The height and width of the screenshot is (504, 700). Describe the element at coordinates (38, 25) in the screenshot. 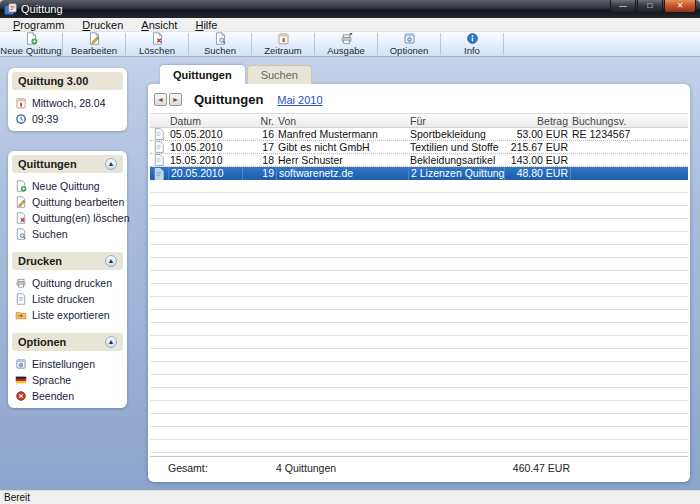

I see `menu-programm: Programm` at that location.